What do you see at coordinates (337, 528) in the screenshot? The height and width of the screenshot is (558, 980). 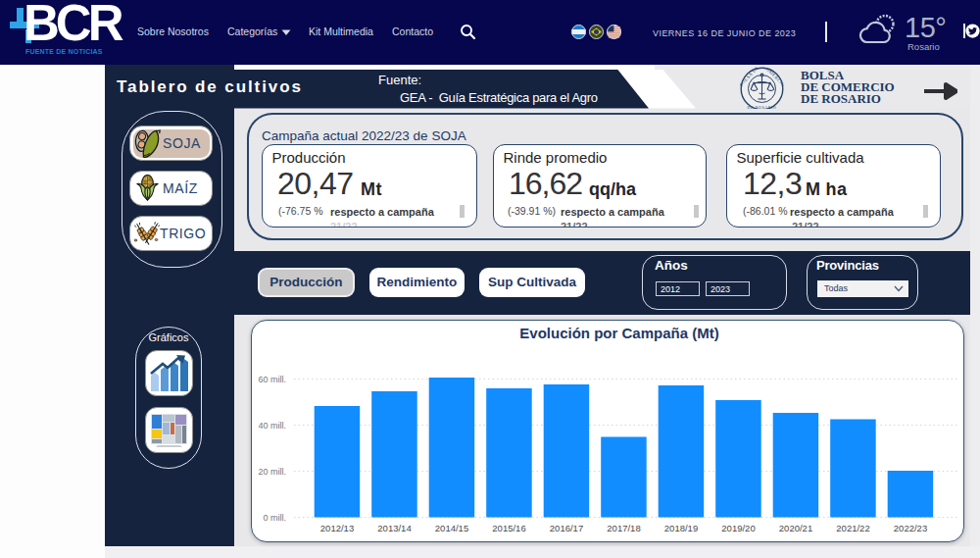 I see `svg-text: 2012/13` at bounding box center [337, 528].